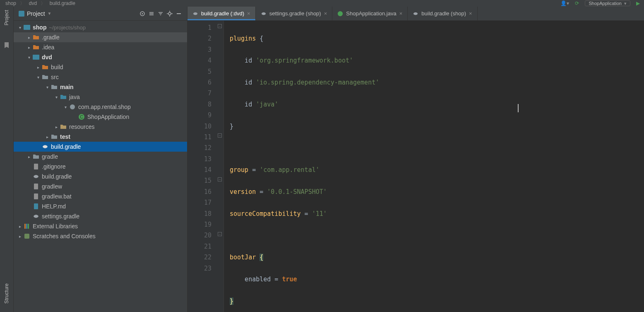  Describe the element at coordinates (199, 247) in the screenshot. I see `line-number: 21` at that location.